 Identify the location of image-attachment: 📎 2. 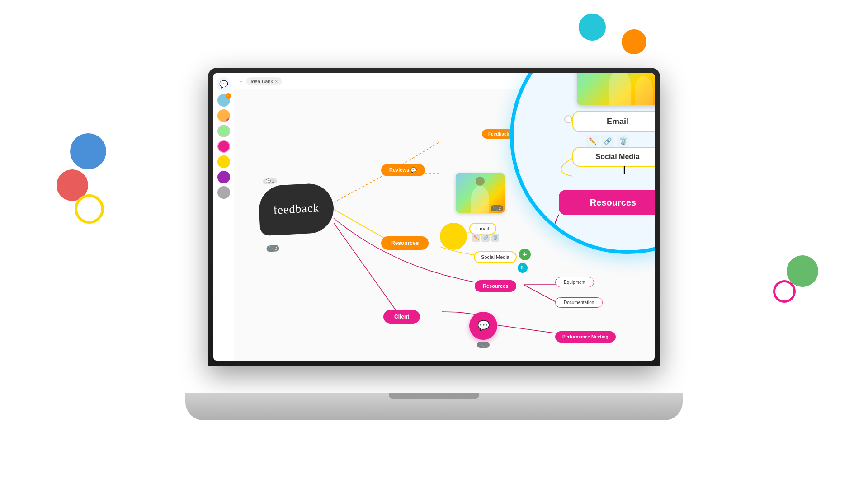
(497, 208).